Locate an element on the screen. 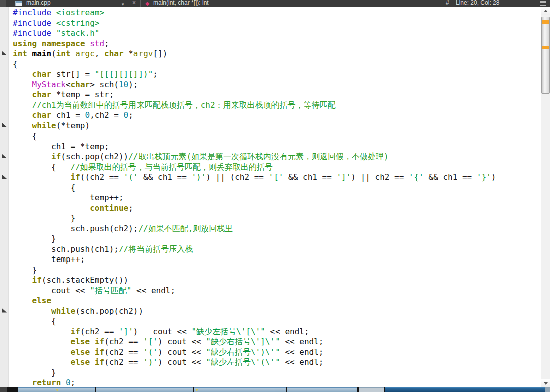 The width and height of the screenshot is (550, 392). code-line: if(sch.stackEmpty()) is located at coordinates (254, 280).